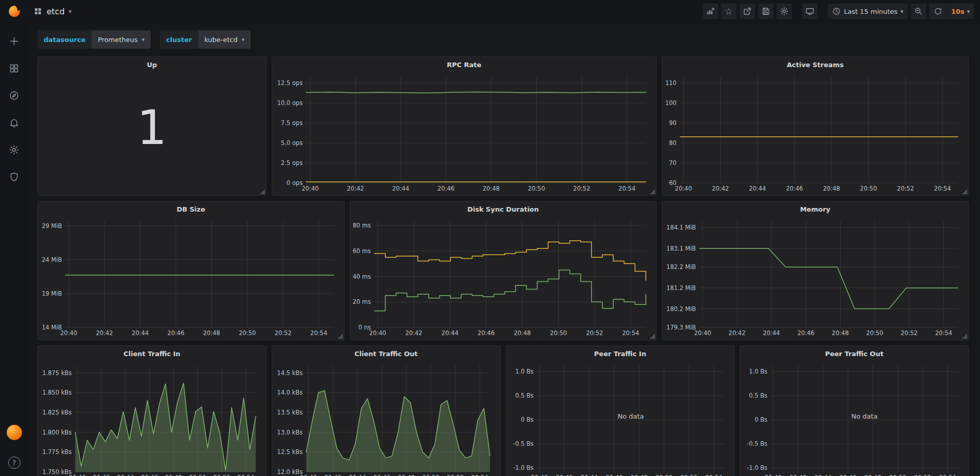 Image resolution: width=980 pixels, height=476 pixels. I want to click on chart-peer-traffic-out: 1.0 Bs0.5 Bs0 Bs-0.5 Bs-1.0 Bs20:4020:42…, so click(854, 419).